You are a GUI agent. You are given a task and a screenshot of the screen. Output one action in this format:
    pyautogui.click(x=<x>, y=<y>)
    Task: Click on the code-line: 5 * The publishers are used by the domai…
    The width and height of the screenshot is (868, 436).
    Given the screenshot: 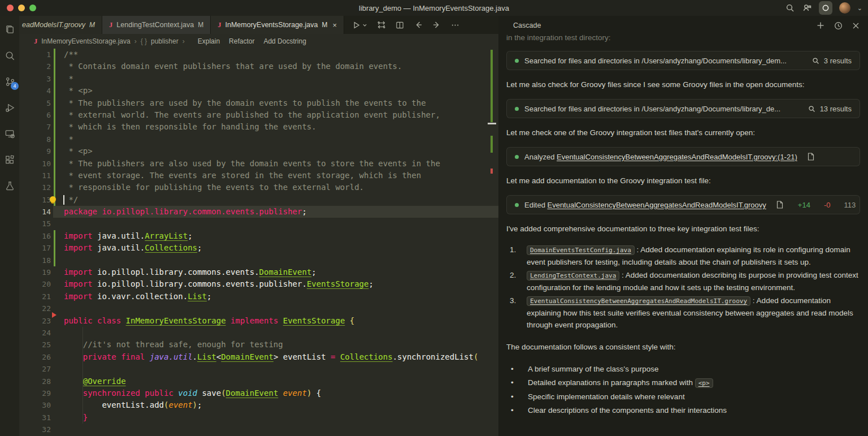 What is the action you would take?
    pyautogui.click(x=259, y=103)
    